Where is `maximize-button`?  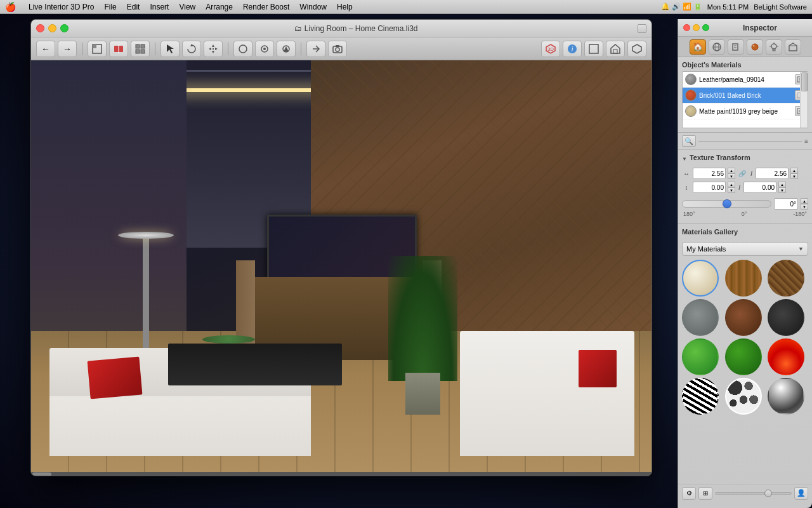 maximize-button is located at coordinates (65, 28).